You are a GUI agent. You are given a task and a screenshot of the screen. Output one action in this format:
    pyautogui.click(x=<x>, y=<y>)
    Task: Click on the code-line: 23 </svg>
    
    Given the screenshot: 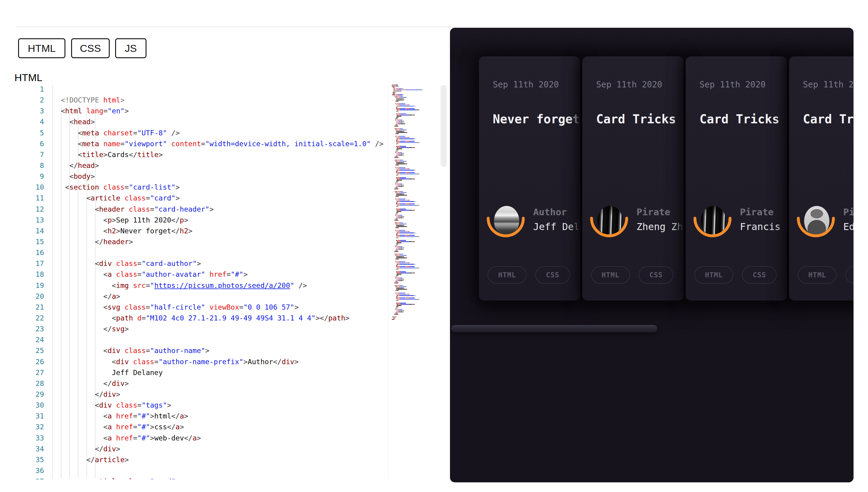 What is the action you would take?
    pyautogui.click(x=194, y=329)
    